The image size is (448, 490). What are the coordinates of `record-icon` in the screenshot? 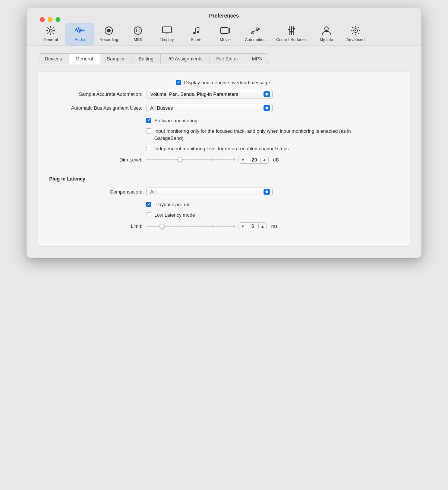 It's located at (109, 31).